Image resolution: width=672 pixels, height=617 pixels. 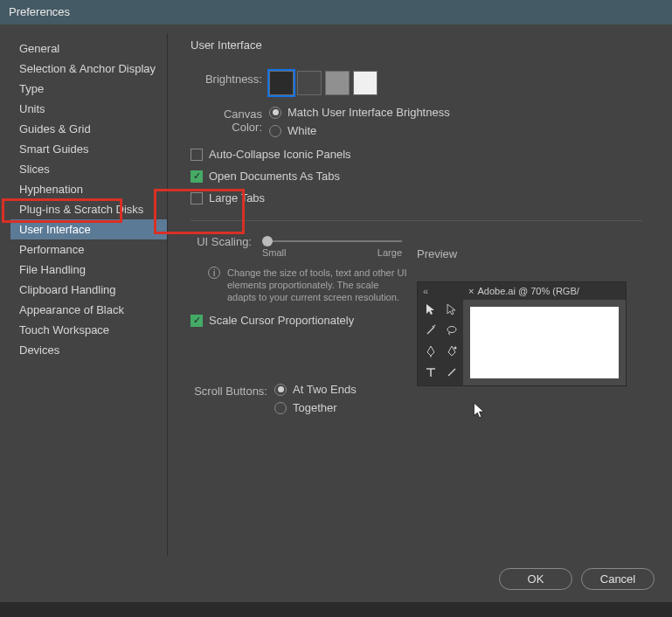 I want to click on info-icon: i, so click(x=214, y=273).